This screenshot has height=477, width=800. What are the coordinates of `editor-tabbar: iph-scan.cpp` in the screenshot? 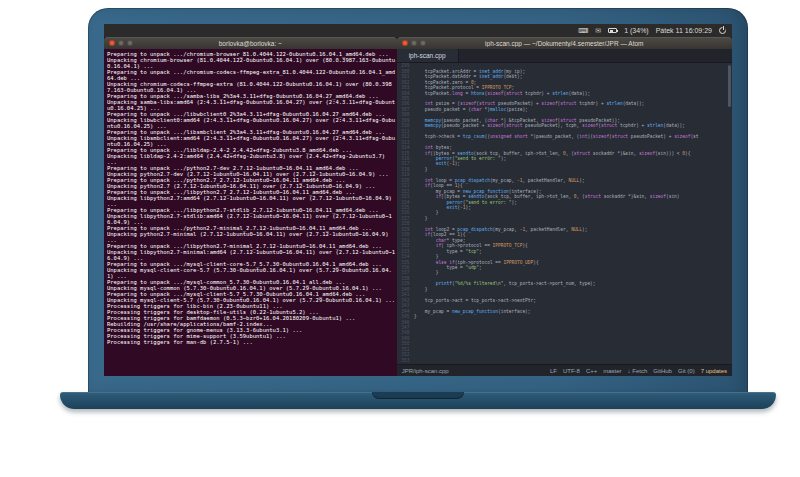 It's located at (564, 56).